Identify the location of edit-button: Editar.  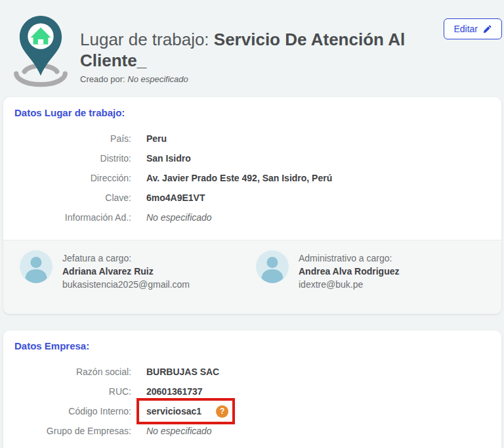
(472, 29).